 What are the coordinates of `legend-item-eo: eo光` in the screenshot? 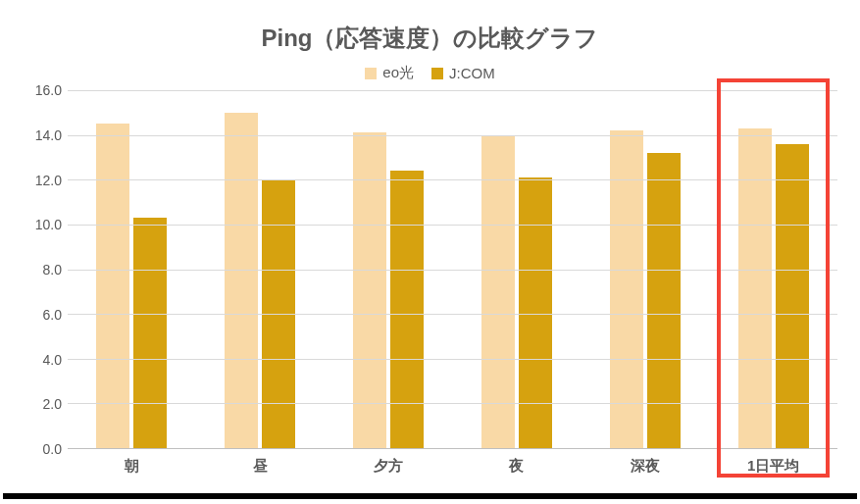 It's located at (389, 73).